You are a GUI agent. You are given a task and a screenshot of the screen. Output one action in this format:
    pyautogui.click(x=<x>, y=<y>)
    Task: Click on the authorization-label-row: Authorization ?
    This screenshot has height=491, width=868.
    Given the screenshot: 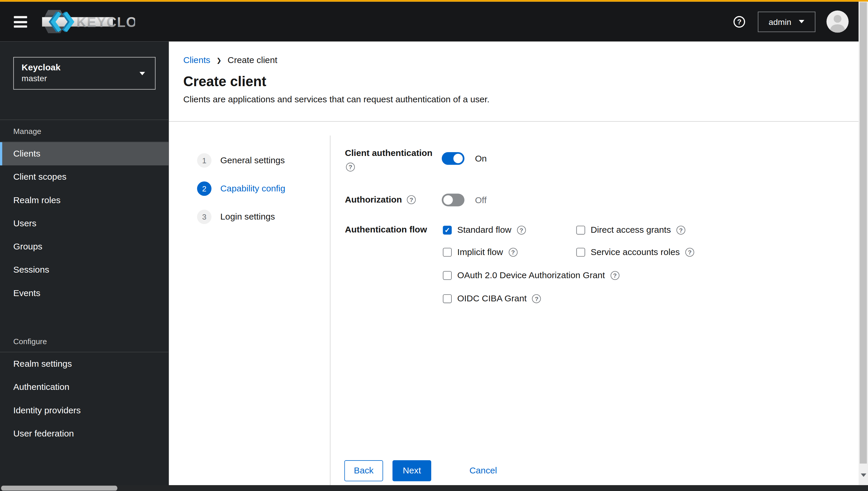 What is the action you would take?
    pyautogui.click(x=381, y=200)
    